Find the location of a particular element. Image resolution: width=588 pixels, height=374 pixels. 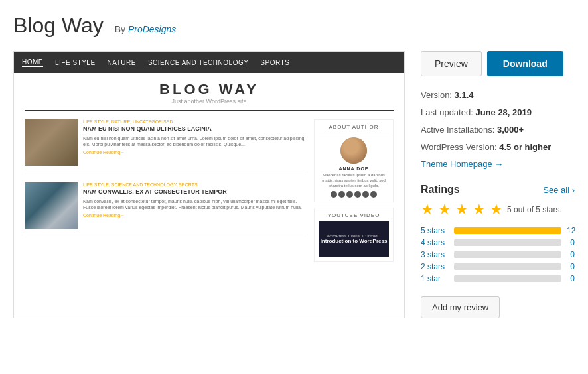

post-1-image is located at coordinates (51, 143).